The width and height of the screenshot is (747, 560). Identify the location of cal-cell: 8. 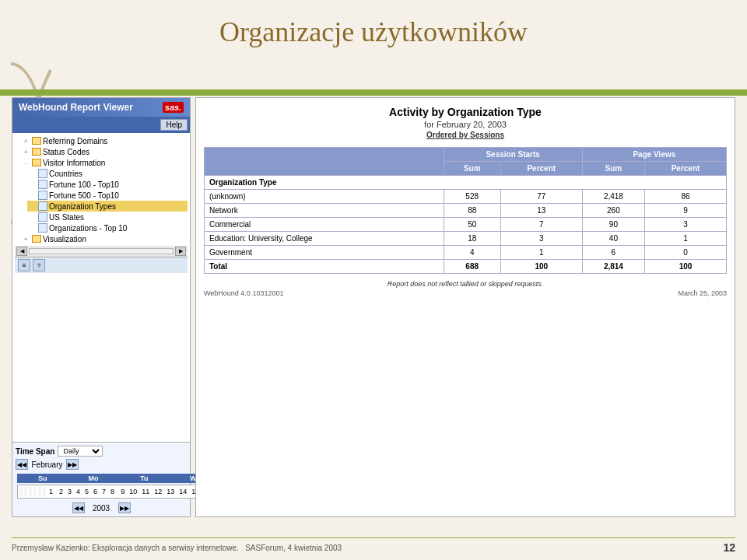
(112, 492).